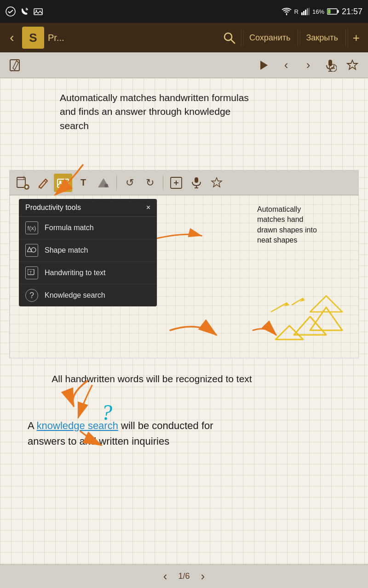 Image resolution: width=368 pixels, height=588 pixels. Describe the element at coordinates (63, 183) in the screenshot. I see `inner-image-button` at that location.